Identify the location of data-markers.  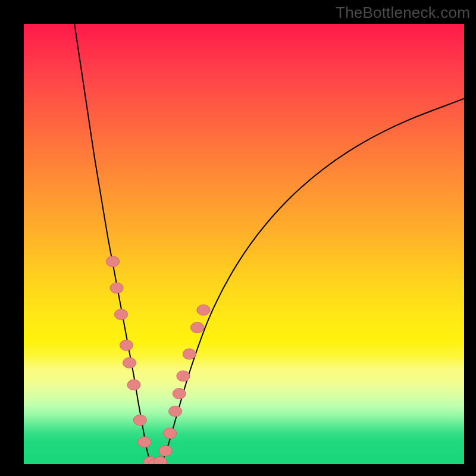
(158, 361).